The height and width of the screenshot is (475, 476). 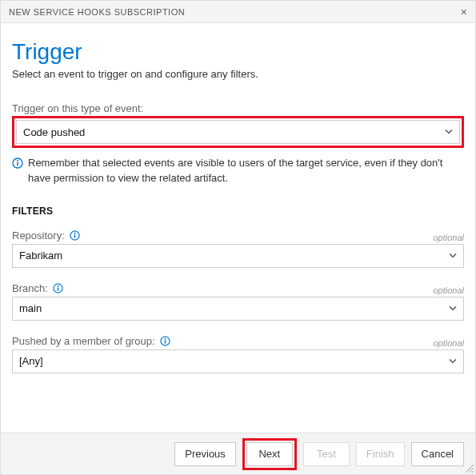 What do you see at coordinates (54, 133) in the screenshot?
I see `event-type-value: Code pushed` at bounding box center [54, 133].